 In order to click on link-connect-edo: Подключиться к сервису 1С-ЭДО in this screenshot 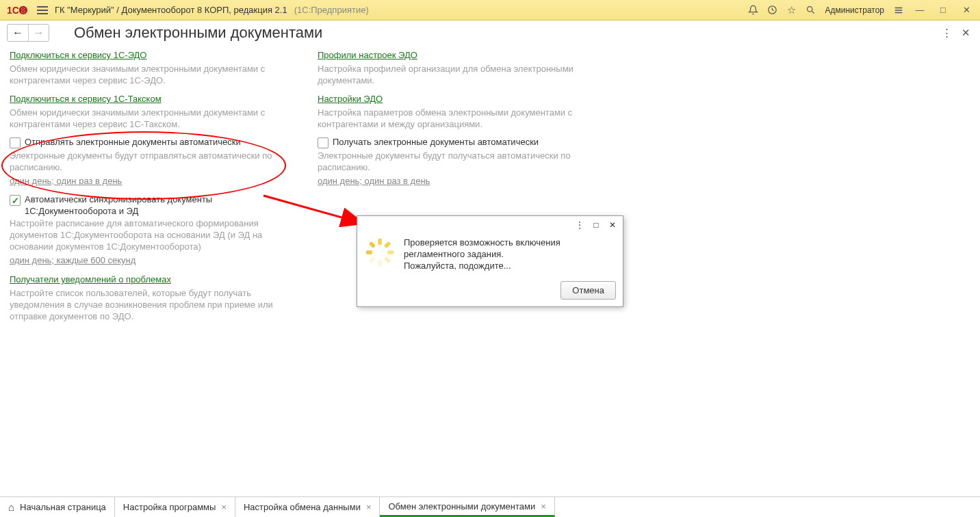, I will do `click(153, 55)`.